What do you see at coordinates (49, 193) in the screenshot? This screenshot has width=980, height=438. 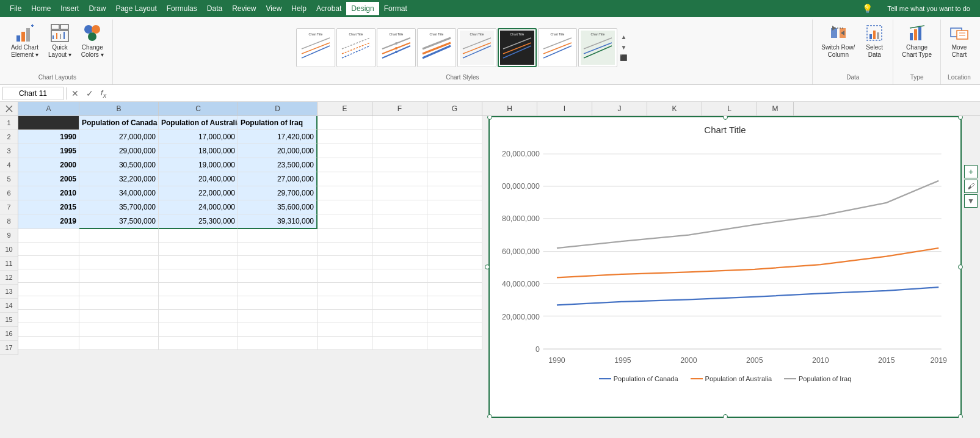 I see `cell-a6: 2010` at bounding box center [49, 193].